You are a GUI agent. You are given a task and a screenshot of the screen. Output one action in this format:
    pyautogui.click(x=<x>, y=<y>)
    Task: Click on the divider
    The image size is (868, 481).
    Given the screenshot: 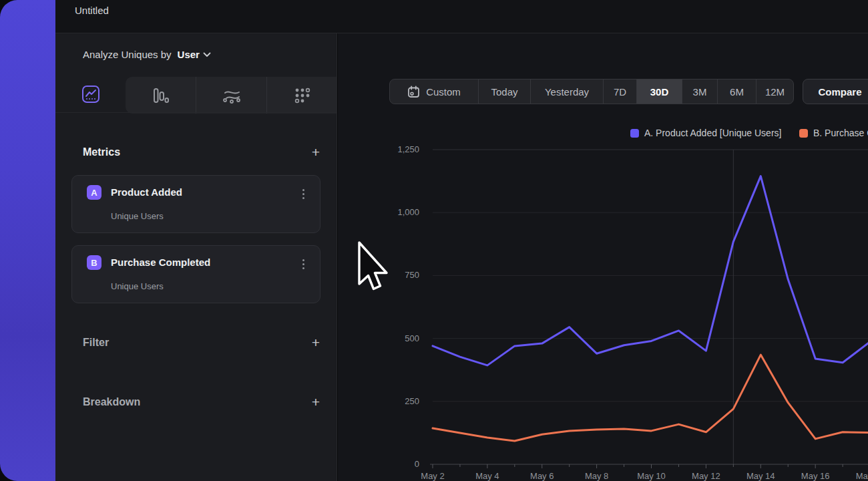 What is the action you would take?
    pyautogui.click(x=196, y=112)
    